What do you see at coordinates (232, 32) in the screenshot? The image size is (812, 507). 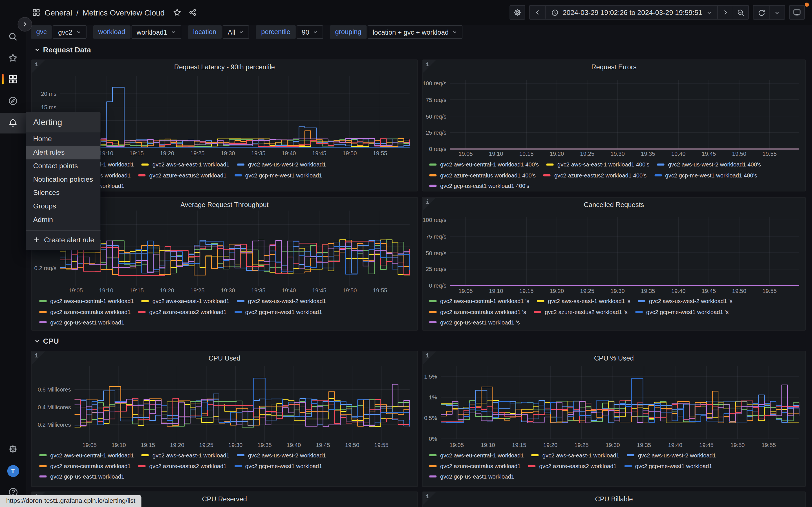 I see `variable-value: All` at bounding box center [232, 32].